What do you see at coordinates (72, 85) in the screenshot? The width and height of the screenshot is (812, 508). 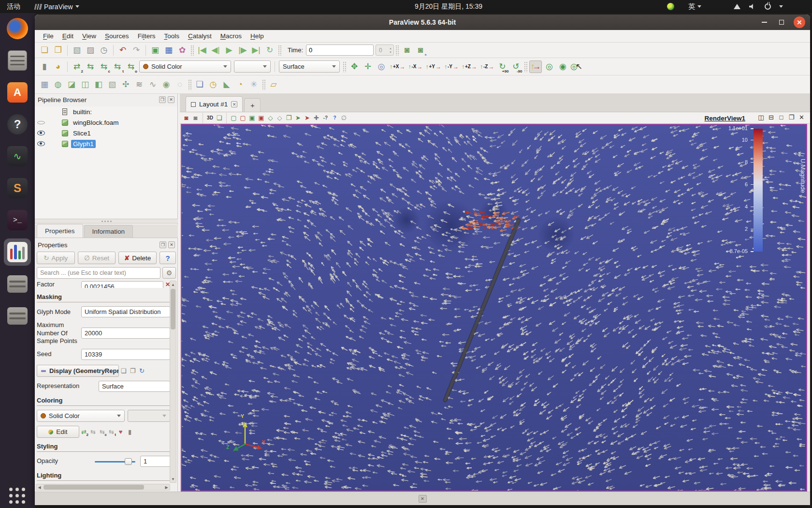 I see `clip-filter-icon: ◪` at bounding box center [72, 85].